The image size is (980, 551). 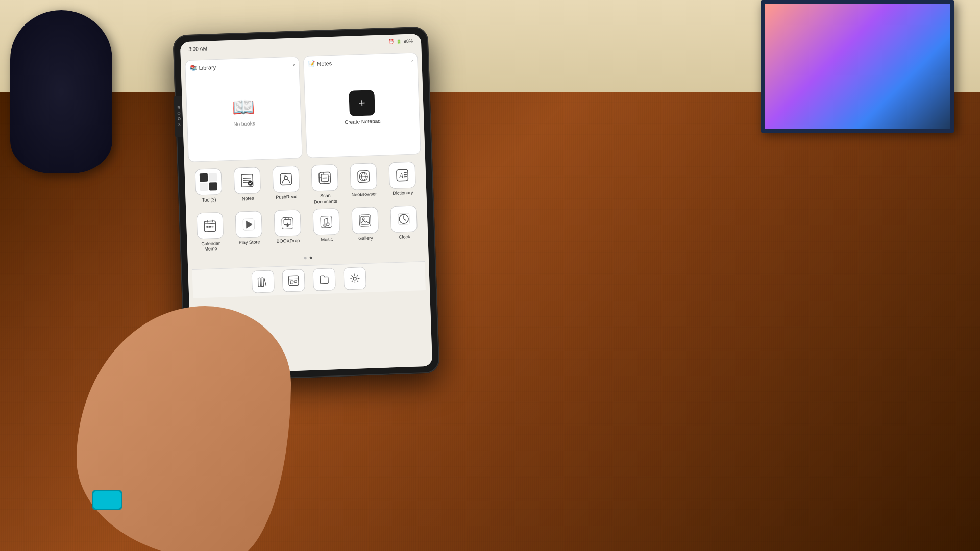 What do you see at coordinates (210, 232) in the screenshot?
I see `app-item-calendarmemo: Calendar Memo` at bounding box center [210, 232].